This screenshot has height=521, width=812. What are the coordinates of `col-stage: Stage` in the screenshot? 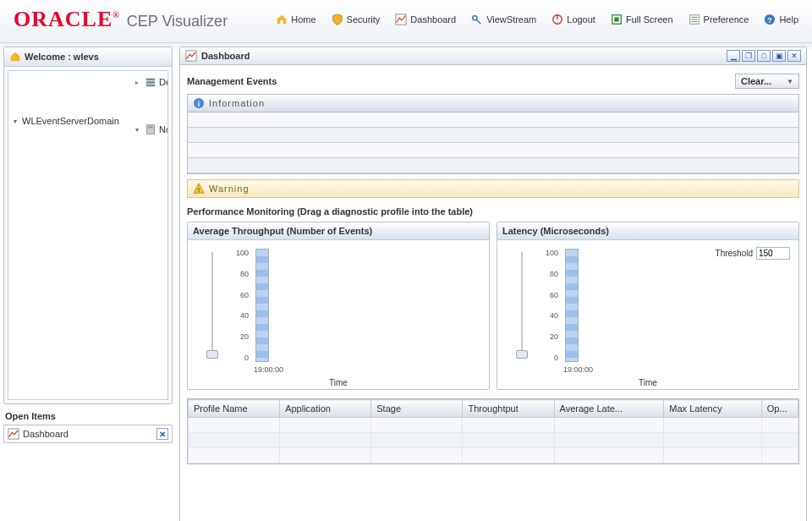 It's located at (417, 409).